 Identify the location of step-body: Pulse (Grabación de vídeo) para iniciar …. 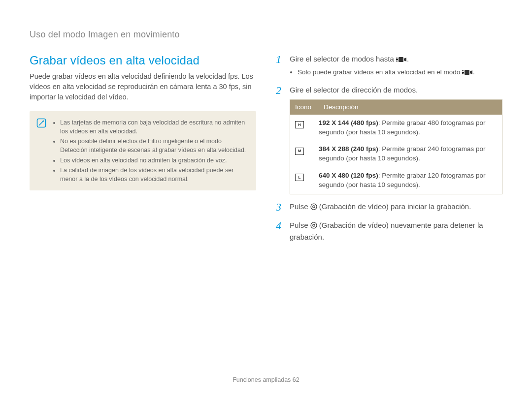
(396, 207).